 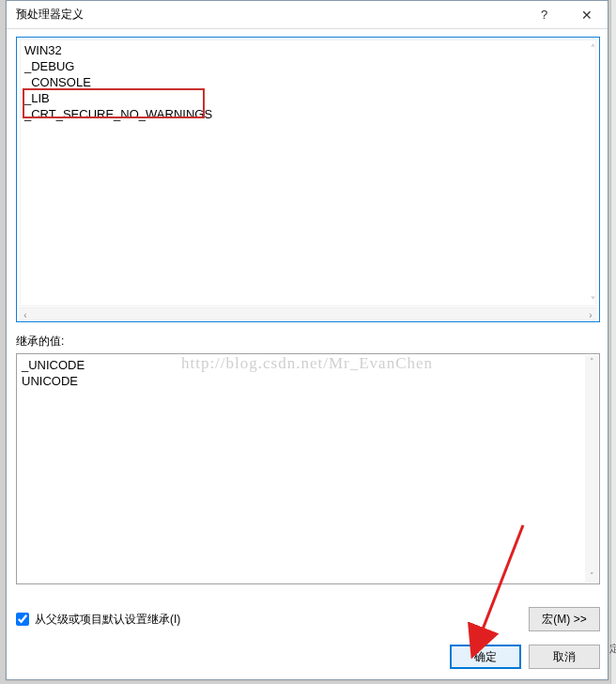 What do you see at coordinates (308, 83) in the screenshot?
I see `definition-line: _CONSOLE` at bounding box center [308, 83].